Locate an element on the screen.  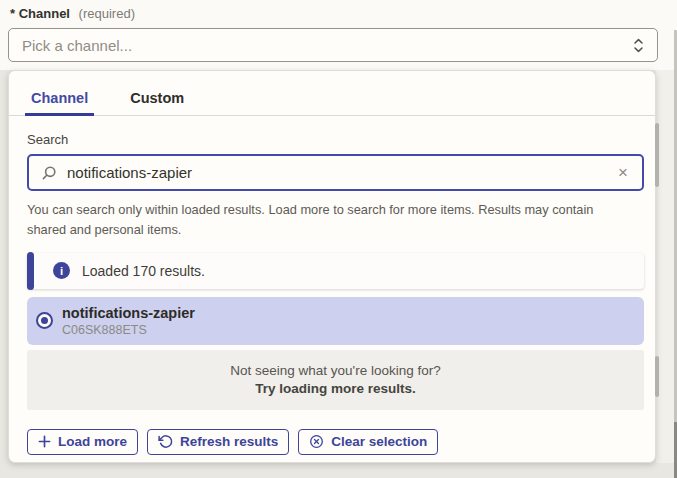
select-placeholder: Pick a channel... is located at coordinates (328, 46).